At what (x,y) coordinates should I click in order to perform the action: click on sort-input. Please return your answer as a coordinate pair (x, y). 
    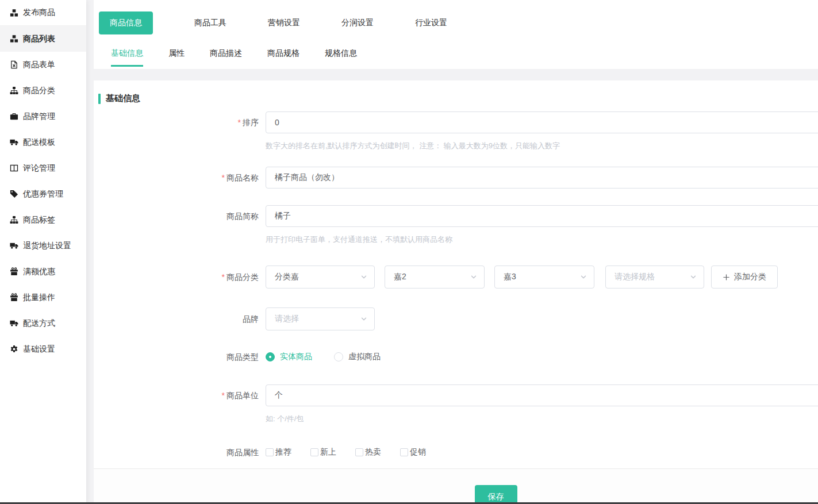
    Looking at the image, I should click on (542, 122).